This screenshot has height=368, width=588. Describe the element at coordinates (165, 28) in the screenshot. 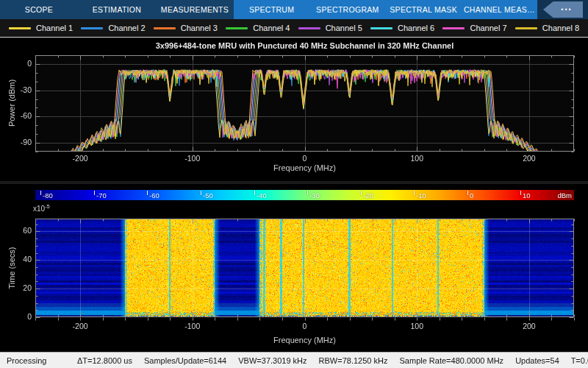

I see `channel-3-color-swatch` at that location.